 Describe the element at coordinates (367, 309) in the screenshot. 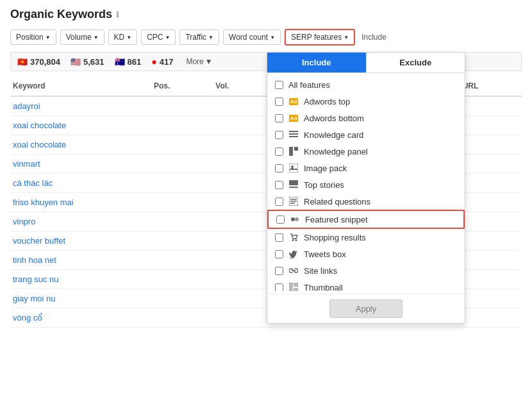

I see `apply-button: Apply` at that location.